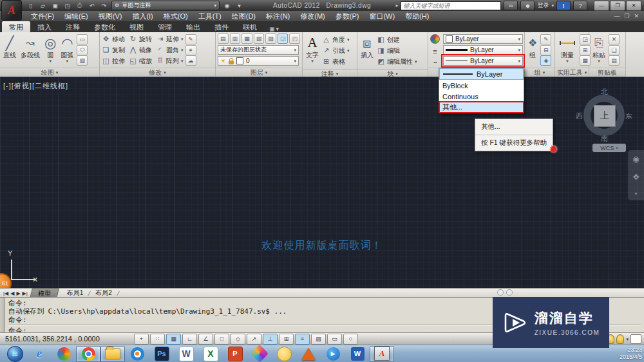  I want to click on user-icon: ☻, so click(527, 5).